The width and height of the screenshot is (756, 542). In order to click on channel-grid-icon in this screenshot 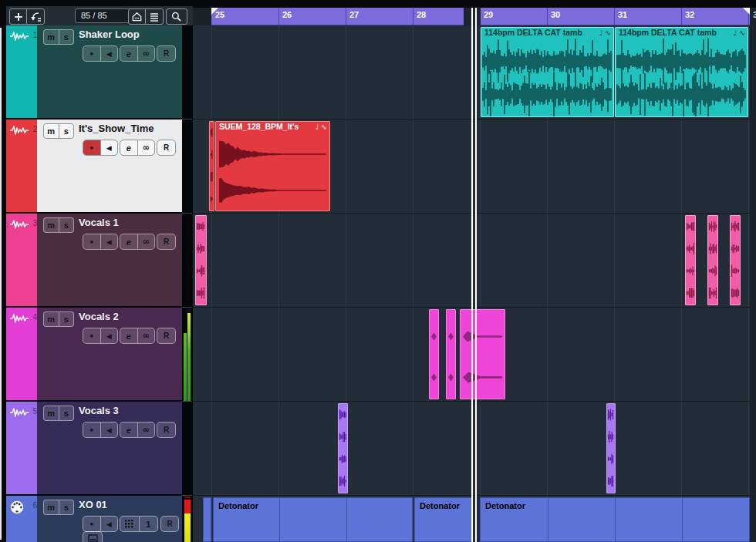, I will do `click(130, 524)`.